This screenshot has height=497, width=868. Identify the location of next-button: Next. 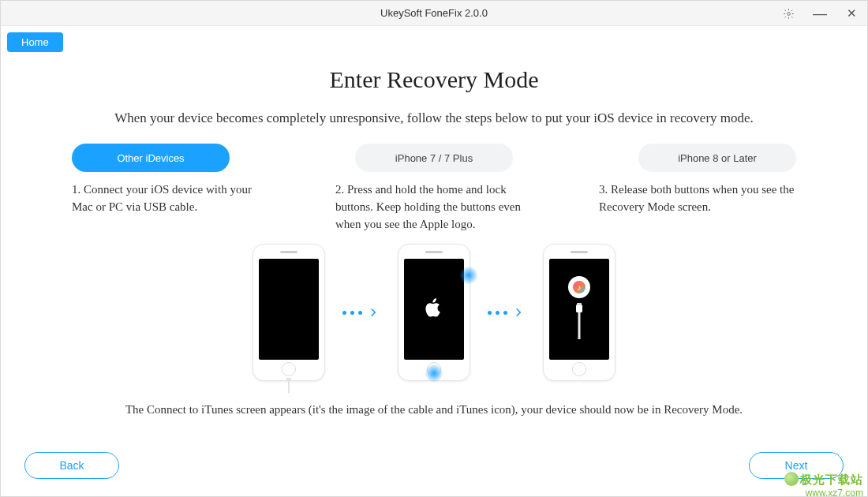
(796, 465).